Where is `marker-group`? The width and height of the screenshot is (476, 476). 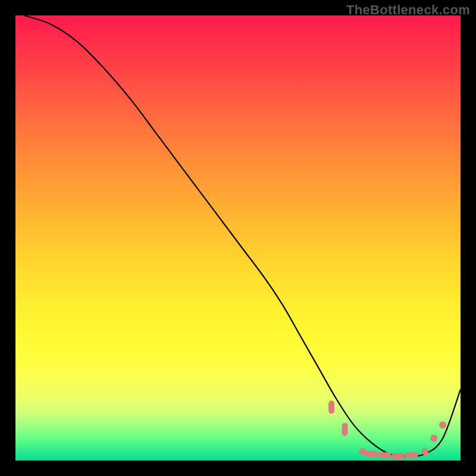
marker-group is located at coordinates (387, 430).